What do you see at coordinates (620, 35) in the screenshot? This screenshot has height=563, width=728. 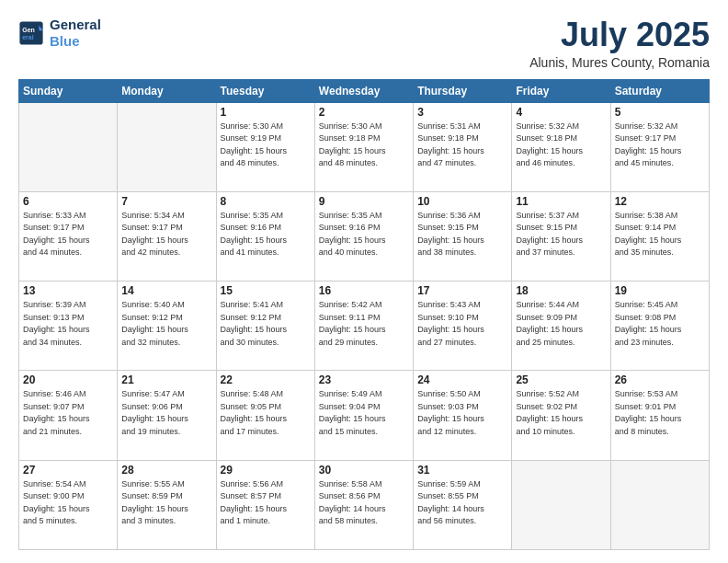 I see `main-title: July 2025` at bounding box center [620, 35].